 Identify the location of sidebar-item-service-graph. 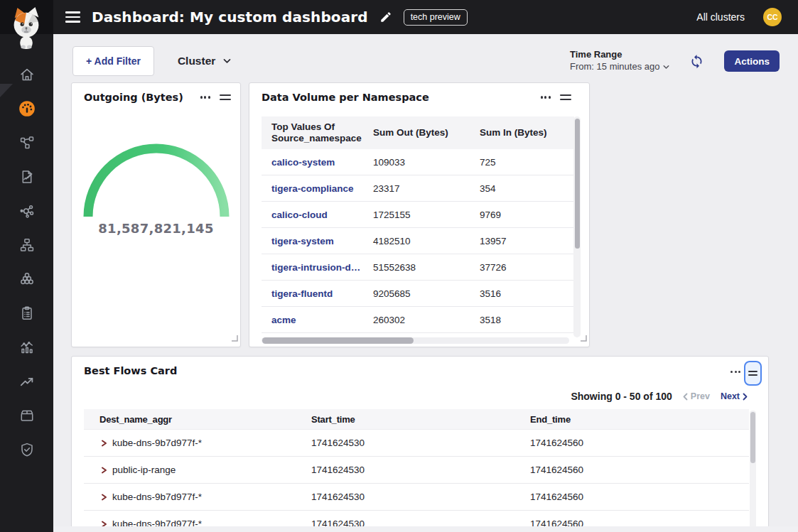
(27, 143).